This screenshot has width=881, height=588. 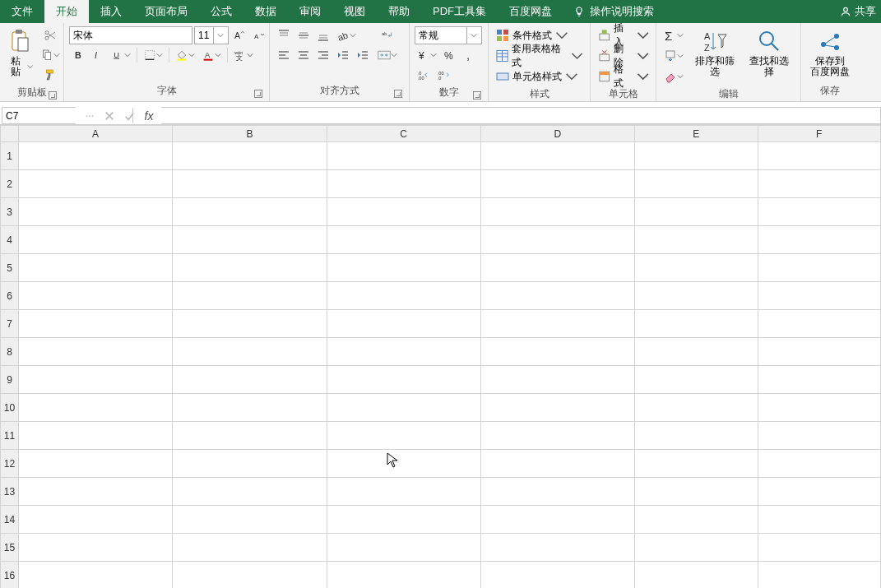 What do you see at coordinates (243, 55) in the screenshot?
I see `phonetic-guide-button: wén文` at bounding box center [243, 55].